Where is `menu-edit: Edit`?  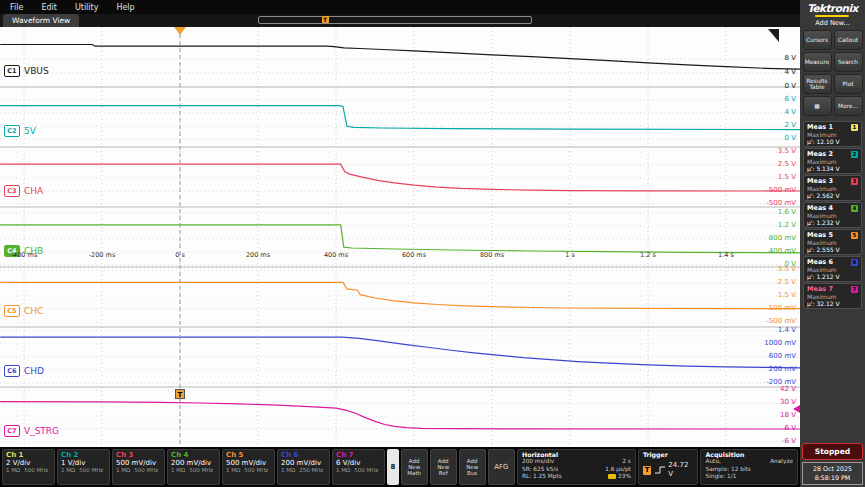 menu-edit: Edit is located at coordinates (49, 8).